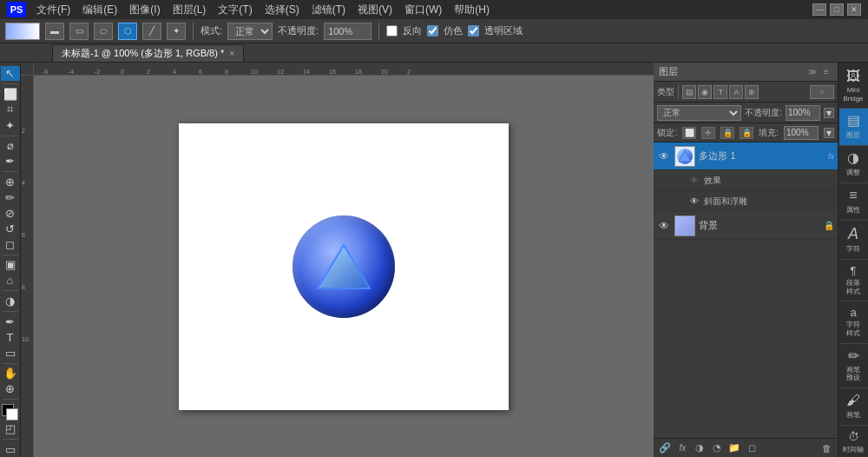  What do you see at coordinates (344, 267) in the screenshot?
I see `triangle-shape` at bounding box center [344, 267].